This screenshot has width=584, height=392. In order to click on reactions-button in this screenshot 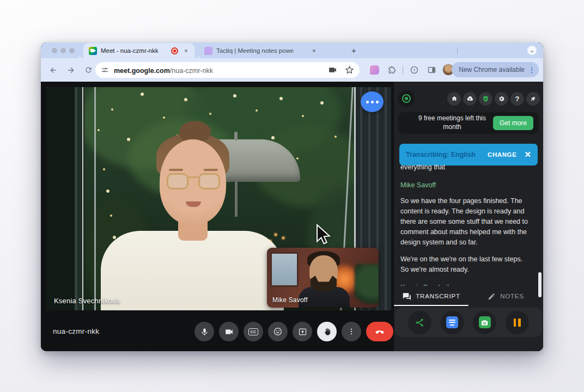, I will do `click(278, 332)`.